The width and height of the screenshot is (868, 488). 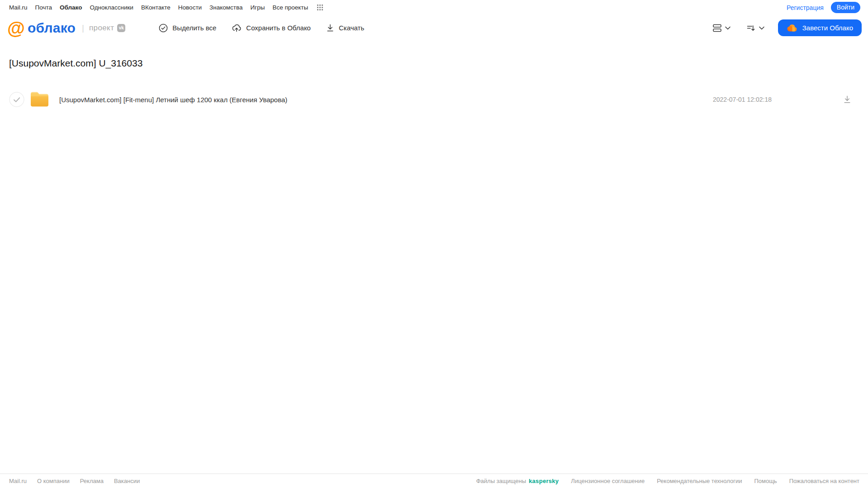 I want to click on get-cloud-button: Завести Облако, so click(x=820, y=28).